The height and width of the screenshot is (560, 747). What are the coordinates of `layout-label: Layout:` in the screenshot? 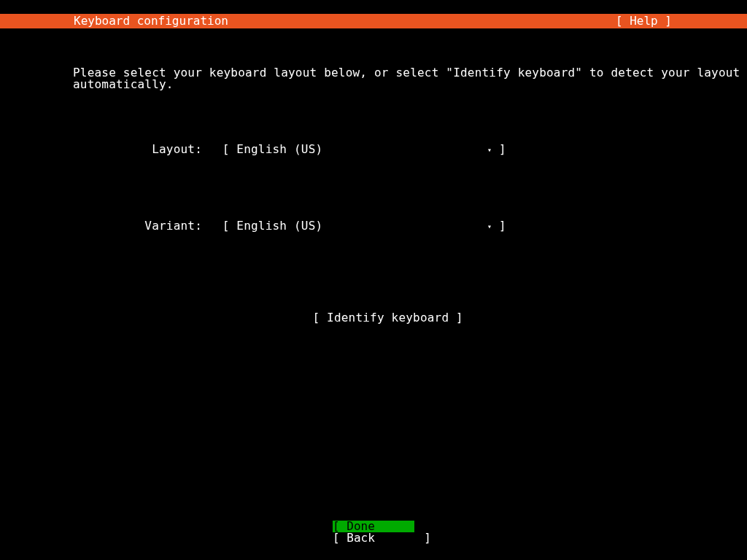 It's located at (140, 149).